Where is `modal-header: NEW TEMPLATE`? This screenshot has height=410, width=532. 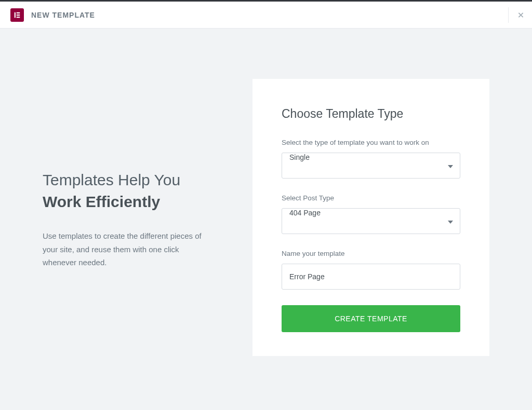 modal-header: NEW TEMPLATE is located at coordinates (266, 15).